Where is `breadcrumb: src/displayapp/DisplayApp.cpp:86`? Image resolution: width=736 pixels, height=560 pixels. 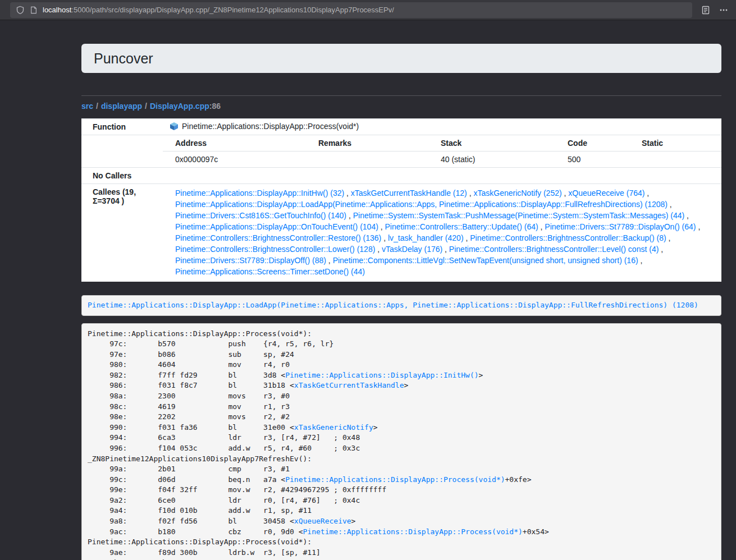
breadcrumb: src/displayapp/DisplayApp.cpp:86 is located at coordinates (401, 106).